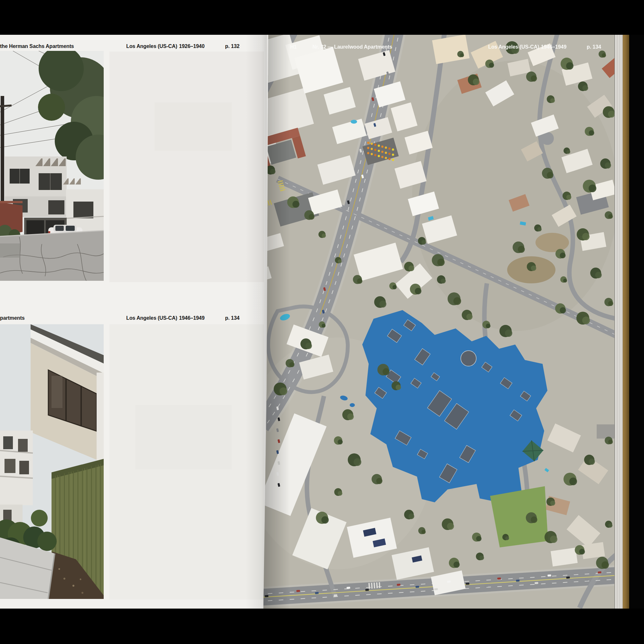 This screenshot has height=644, width=644. I want to click on circle-court, so click(469, 358).